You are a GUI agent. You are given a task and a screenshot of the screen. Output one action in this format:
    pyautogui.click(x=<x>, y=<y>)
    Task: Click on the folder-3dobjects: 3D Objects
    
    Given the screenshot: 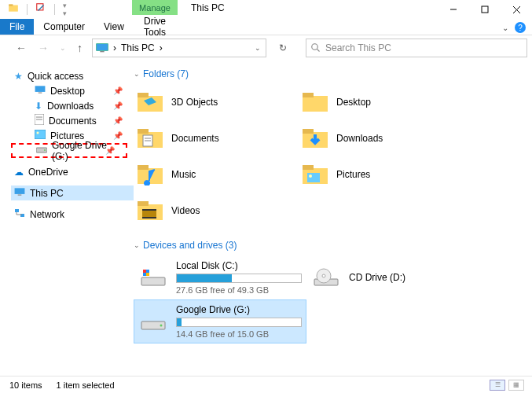 What is the action you would take?
    pyautogui.click(x=216, y=102)
    